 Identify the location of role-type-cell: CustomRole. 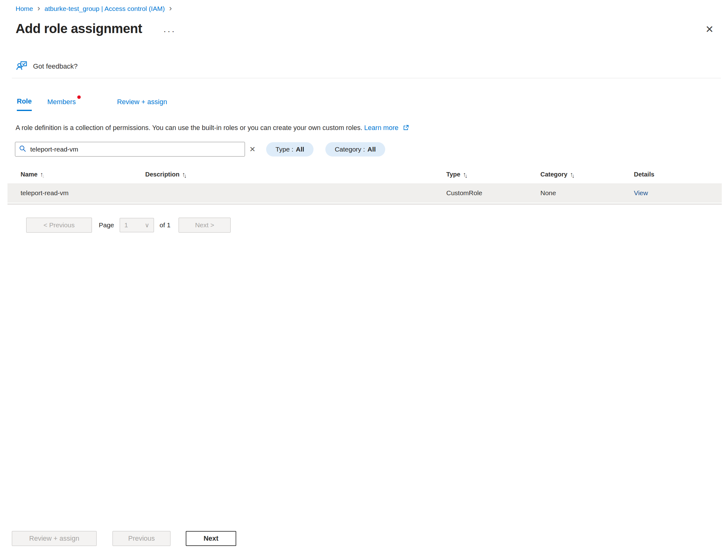
(493, 193).